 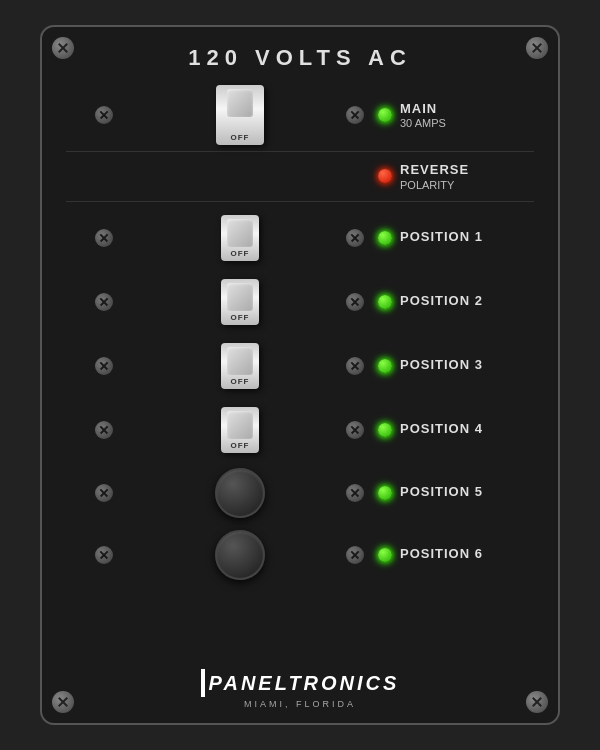 What do you see at coordinates (240, 366) in the screenshot?
I see `toggle-pos3: OFF` at bounding box center [240, 366].